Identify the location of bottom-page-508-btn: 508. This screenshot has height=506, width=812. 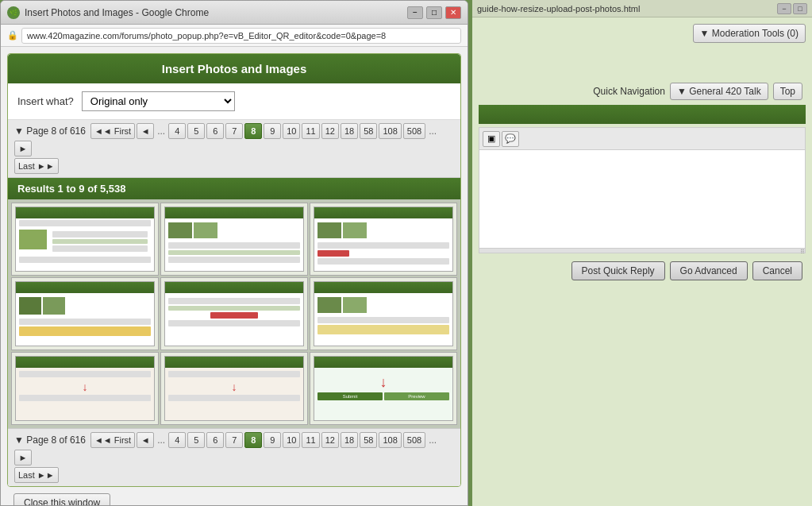
(414, 440).